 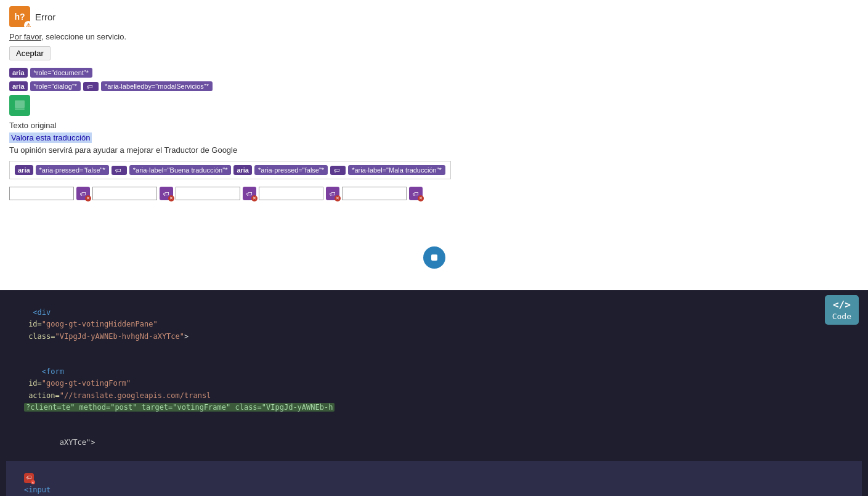 What do you see at coordinates (46, 17) in the screenshot?
I see `error-title: Error` at bounding box center [46, 17].